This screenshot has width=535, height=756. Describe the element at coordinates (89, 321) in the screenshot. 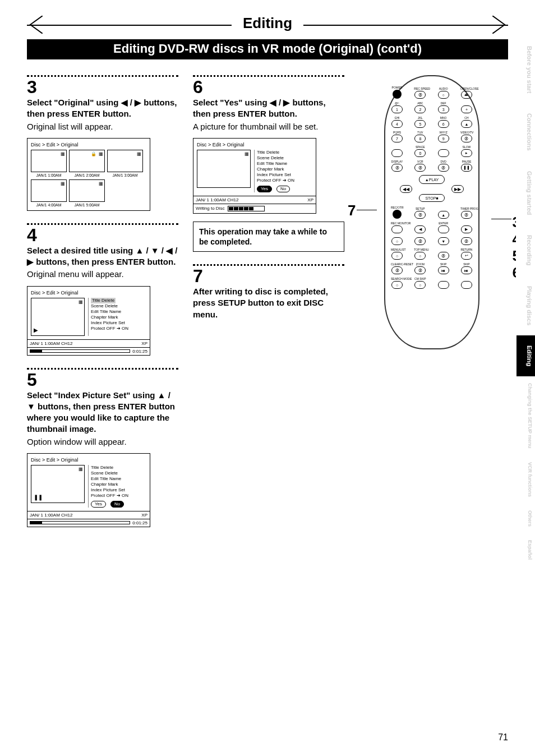

I see `onscreen-original-menu: Disc > Edit > Original ▦▶ Title Delete S…` at that location.